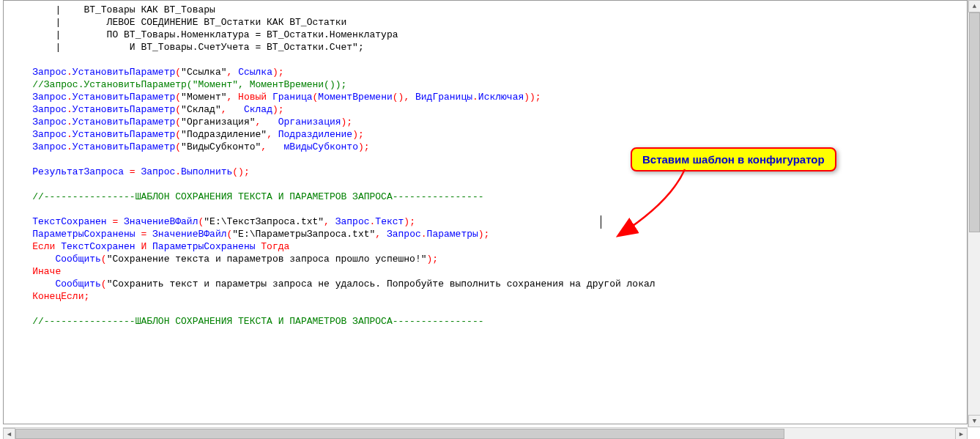  What do you see at coordinates (485, 110) in the screenshot?
I see `code-line: Запрос.УстановитьПараметр("Склад", Склад…` at bounding box center [485, 110].